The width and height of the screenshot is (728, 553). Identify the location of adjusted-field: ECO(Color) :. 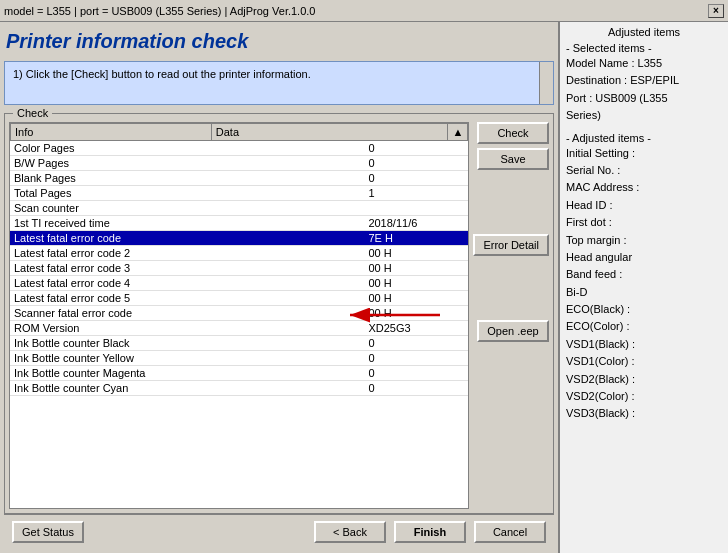
(644, 326).